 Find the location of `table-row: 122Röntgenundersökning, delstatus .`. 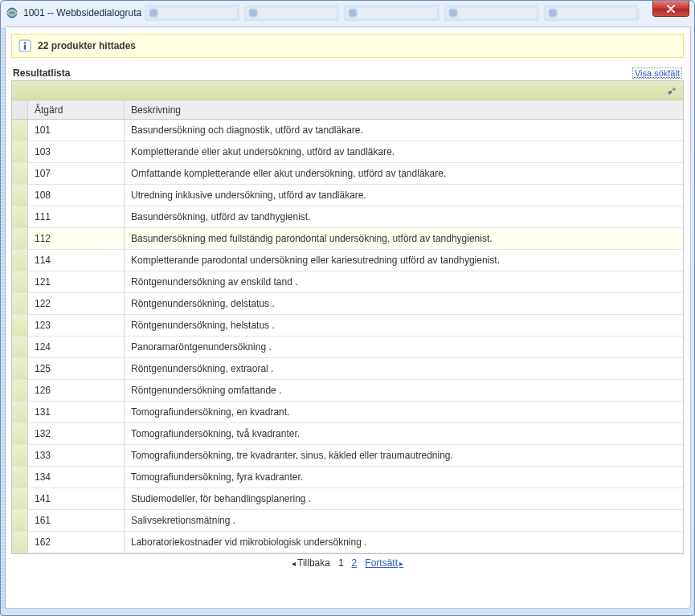

table-row: 122Röntgenundersökning, delstatus . is located at coordinates (347, 304).